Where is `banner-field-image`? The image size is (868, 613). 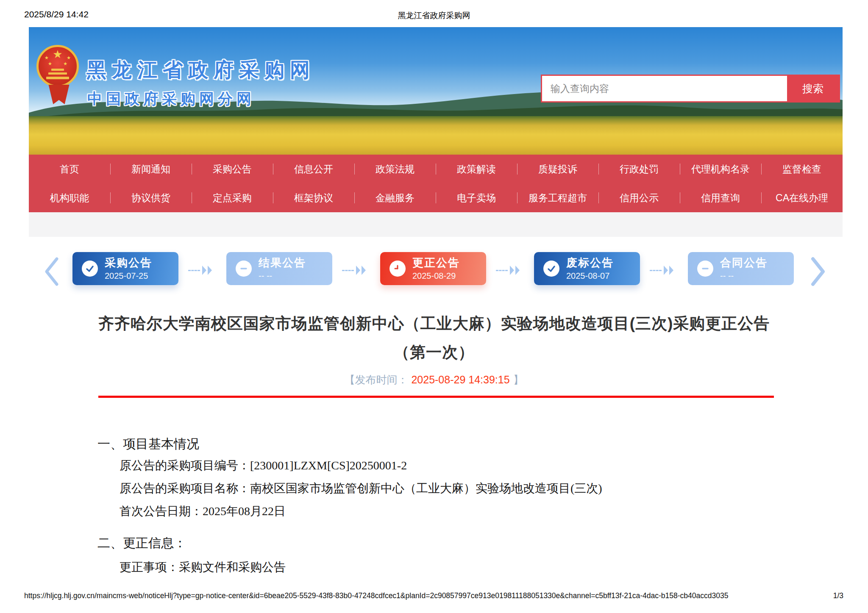 banner-field-image is located at coordinates (436, 136).